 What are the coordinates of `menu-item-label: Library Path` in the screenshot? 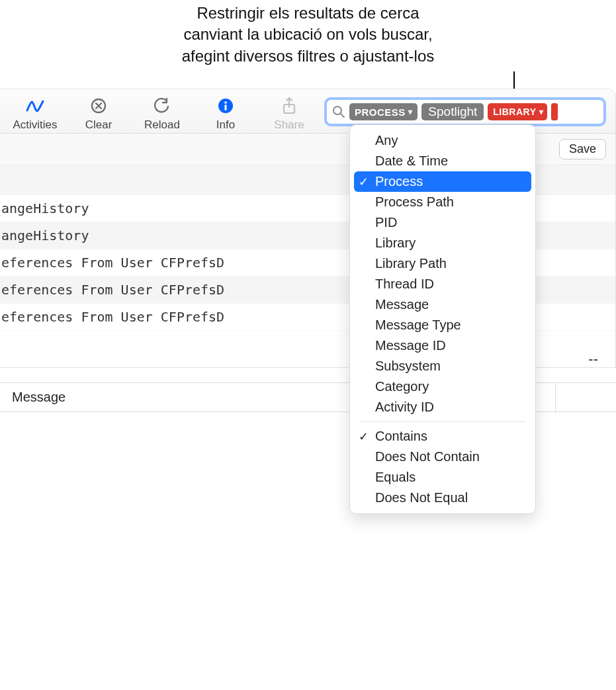 It's located at (411, 263).